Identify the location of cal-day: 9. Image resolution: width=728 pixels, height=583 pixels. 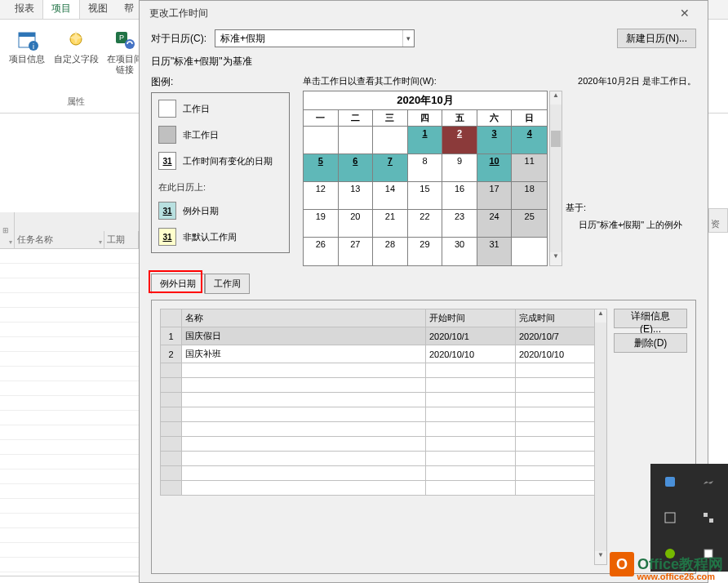
(460, 168).